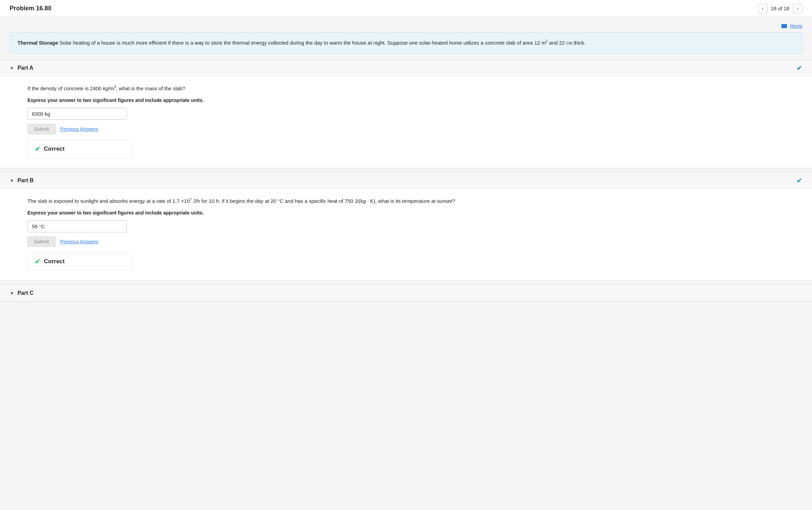 Image resolution: width=812 pixels, height=510 pixels. Describe the element at coordinates (31, 8) in the screenshot. I see `problem-title: Problem 16.80` at that location.